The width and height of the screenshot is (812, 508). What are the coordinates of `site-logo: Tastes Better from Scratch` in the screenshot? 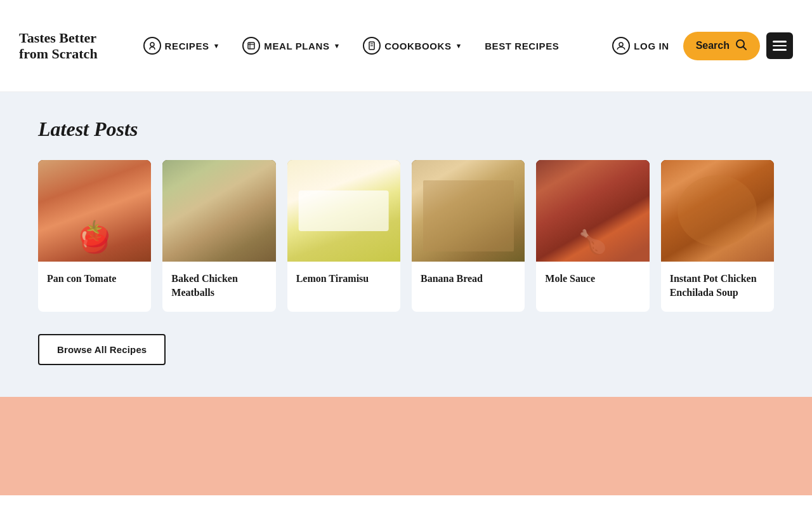 It's located at (58, 46).